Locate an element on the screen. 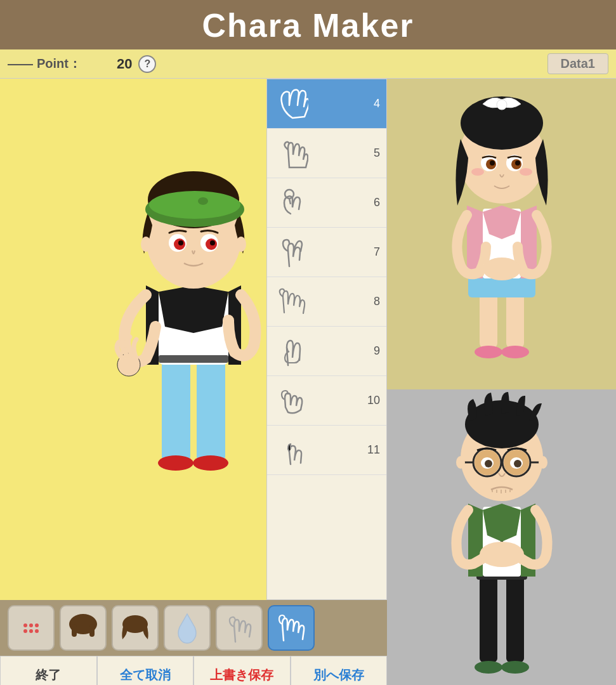 Image resolution: width=616 pixels, height=685 pixels. gesture-number-8: 8 is located at coordinates (377, 302).